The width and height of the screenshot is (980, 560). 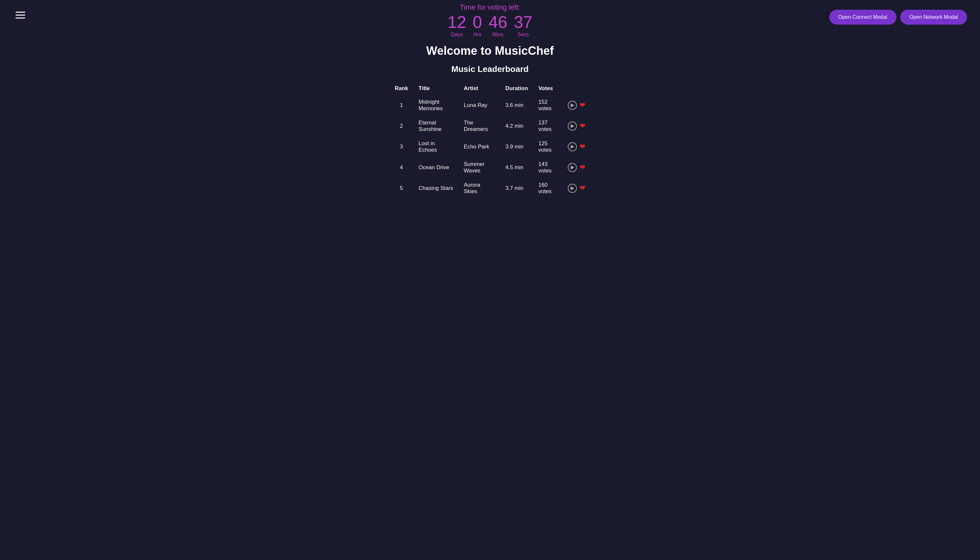 I want to click on timer-hrs-label: Hrs, so click(x=478, y=35).